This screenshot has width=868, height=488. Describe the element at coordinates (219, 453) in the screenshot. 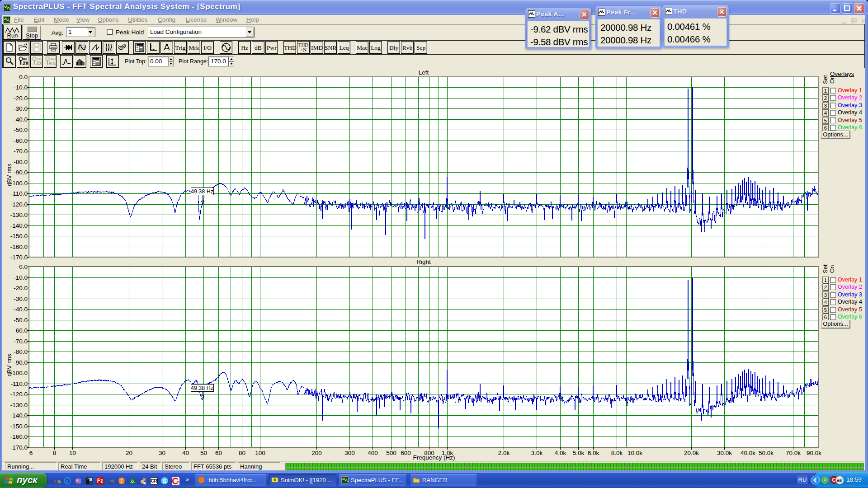

I see `svg-text: 60` at that location.